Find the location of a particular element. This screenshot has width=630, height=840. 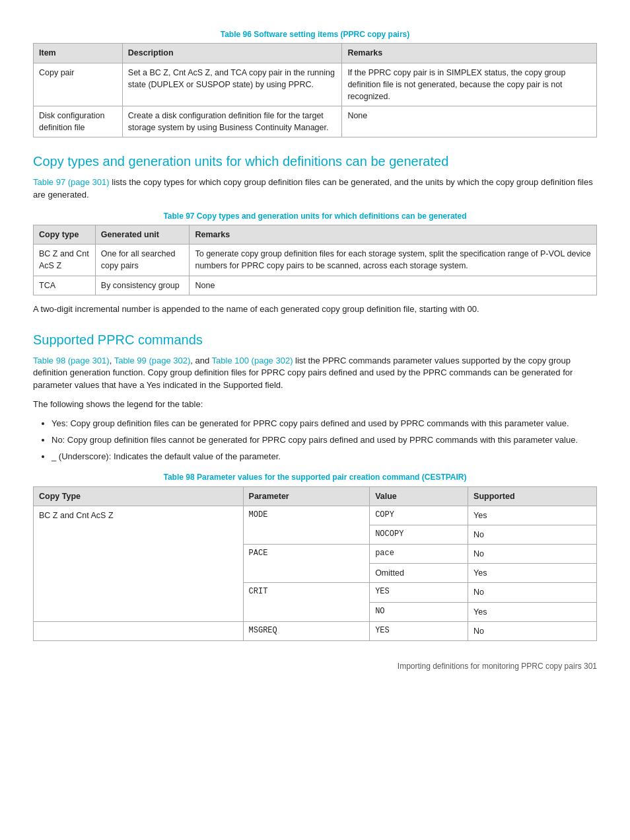

table-row: MSGREQ YES No is located at coordinates (316, 630).